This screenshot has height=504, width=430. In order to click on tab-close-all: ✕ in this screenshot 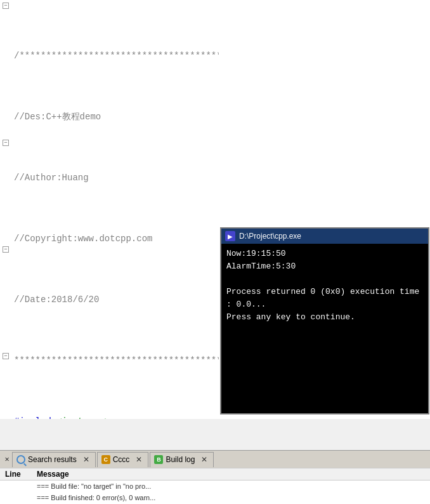, I will do `click(7, 460)`.